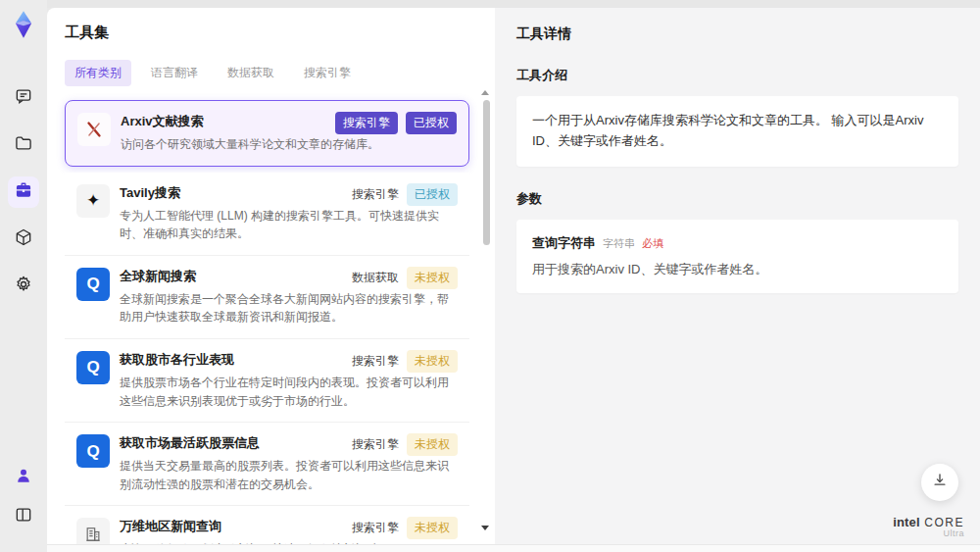 Image resolution: width=980 pixels, height=552 pixels. I want to click on window-bottom-strip, so click(514, 548).